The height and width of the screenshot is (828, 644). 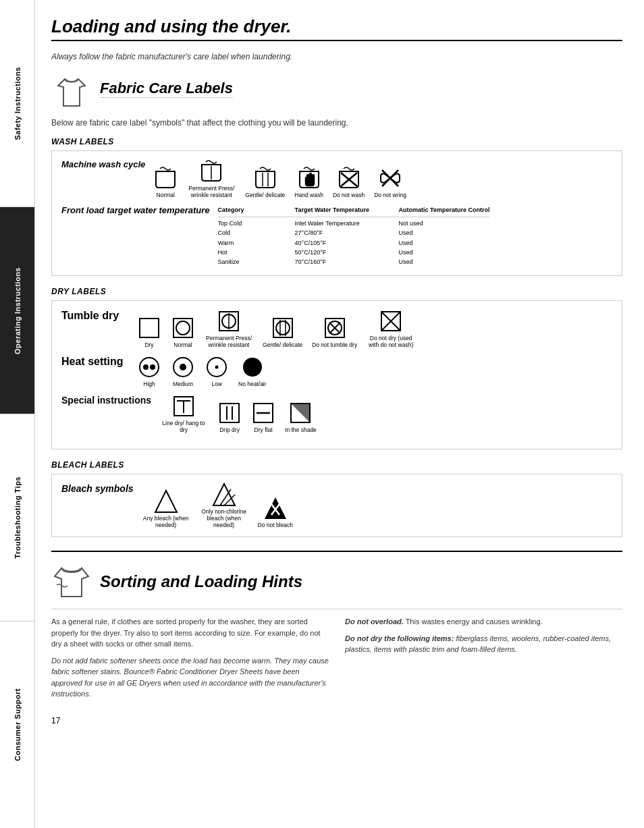 What do you see at coordinates (374, 622) in the screenshot?
I see `sorting-do-not-overload-bold: Do not overload.` at bounding box center [374, 622].